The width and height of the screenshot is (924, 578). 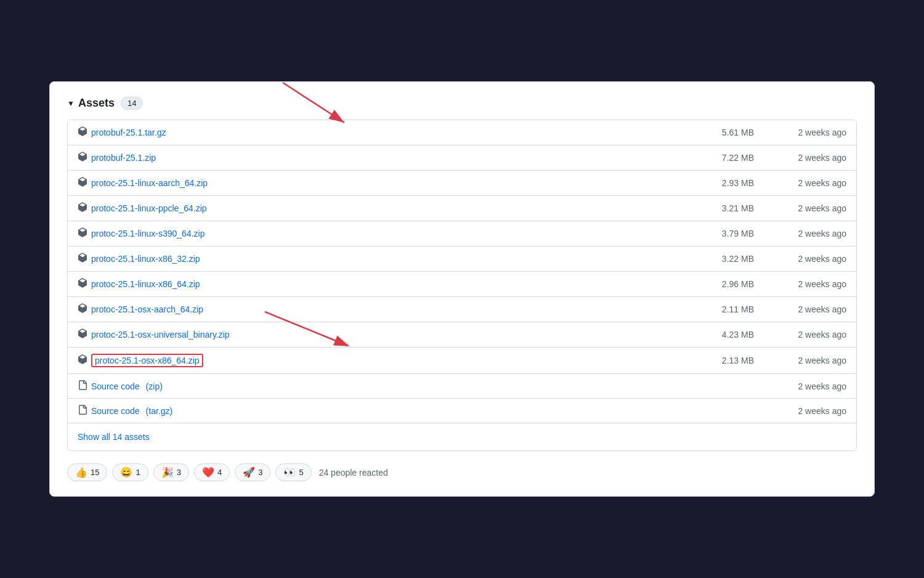 I want to click on asset-name-col: protobuf-25.1.tar.gz, so click(x=379, y=132).